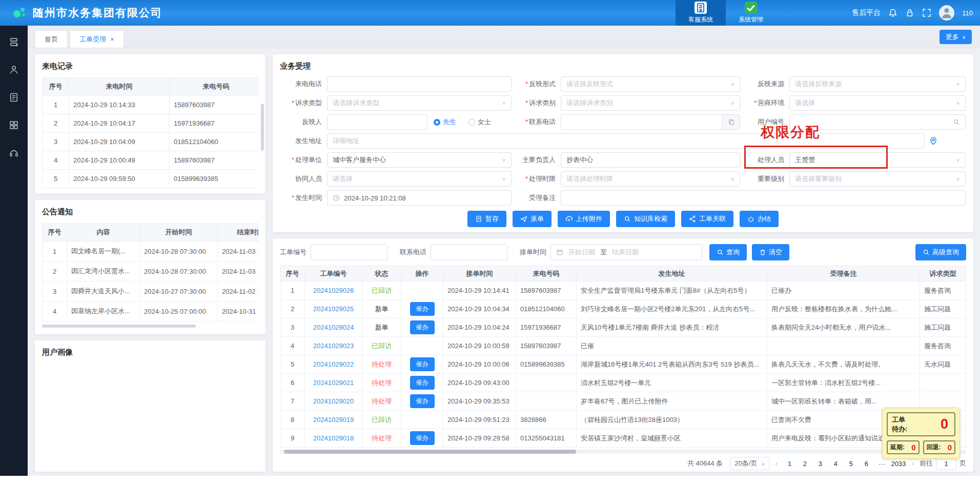 The image size is (980, 484). I want to click on importance-select: 请选择重要级别∨, so click(877, 179).